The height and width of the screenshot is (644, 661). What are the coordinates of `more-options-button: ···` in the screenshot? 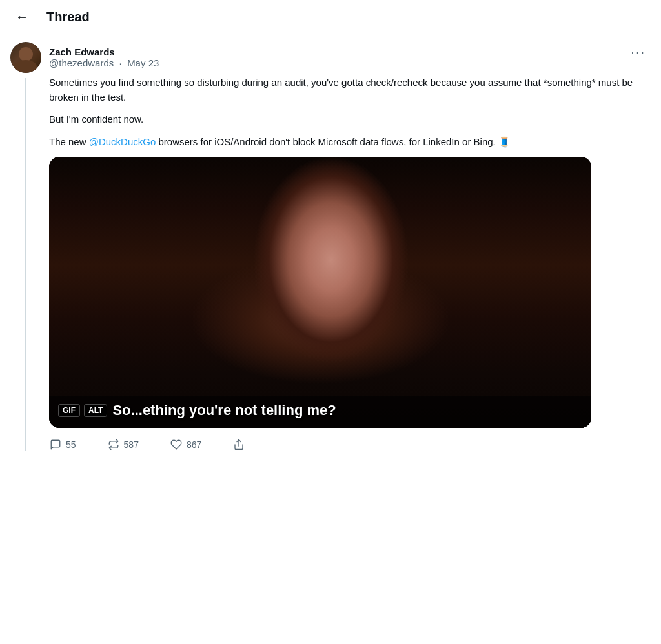 It's located at (638, 52).